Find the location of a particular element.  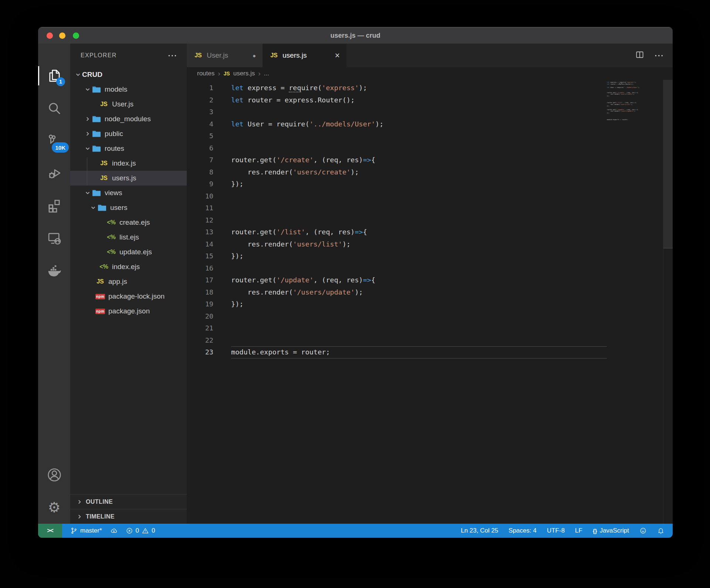

tree-item-public: public is located at coordinates (129, 134).